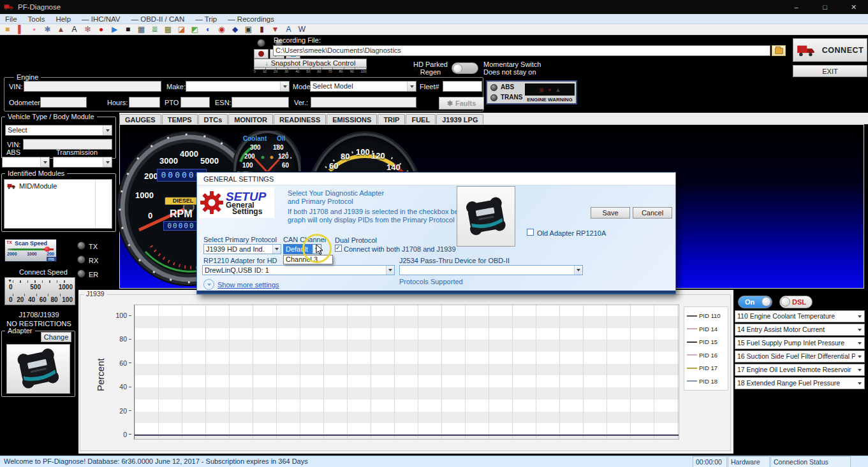 The width and height of the screenshot is (868, 467). Describe the element at coordinates (652, 213) in the screenshot. I see `cancel-button: Cancel` at that location.